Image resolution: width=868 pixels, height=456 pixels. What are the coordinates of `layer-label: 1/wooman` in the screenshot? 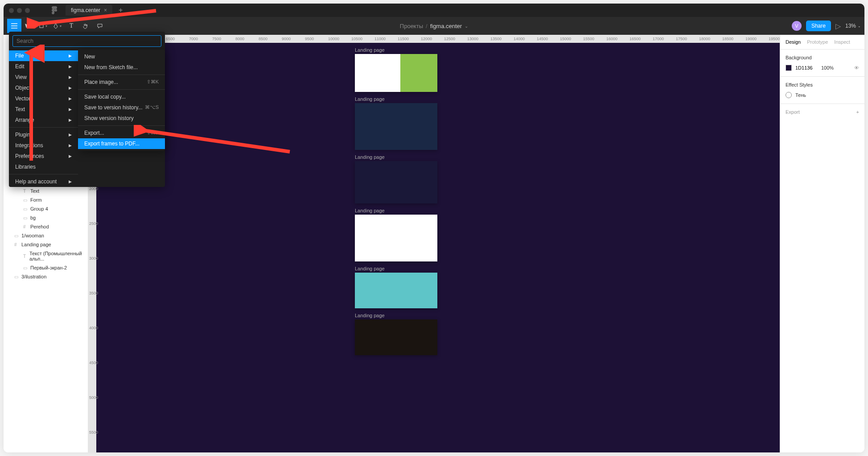 It's located at (33, 236).